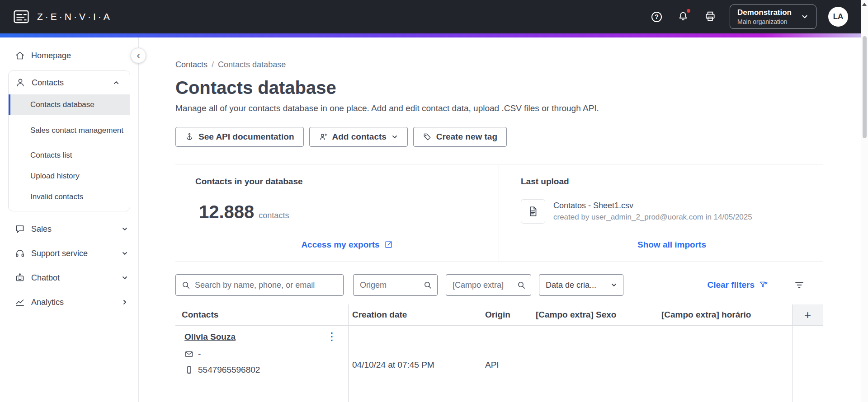  I want to click on sidebar-item-sales-contact-management: Sales contact management, so click(69, 130).